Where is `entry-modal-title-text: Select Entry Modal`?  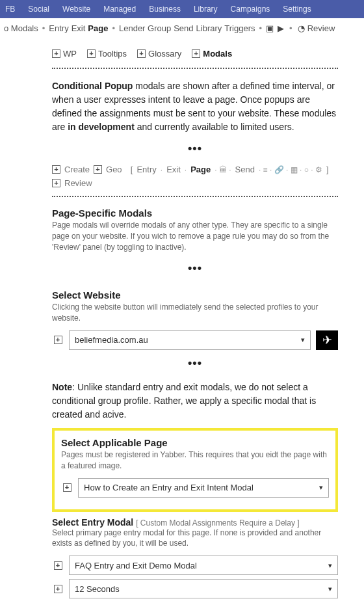 entry-modal-title-text: Select Entry Modal is located at coordinates (92, 522).